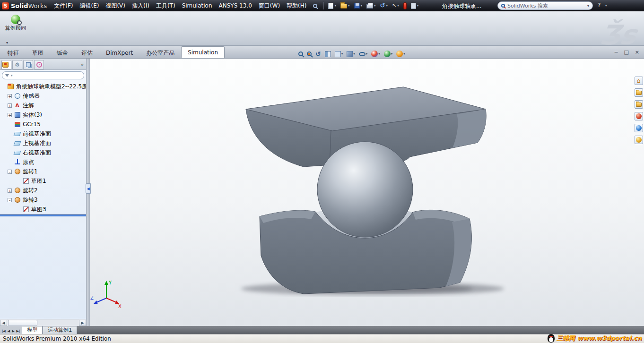 This screenshot has height=343, width=644. Describe the element at coordinates (23, 323) in the screenshot. I see `scrollbar-thumb` at that location.